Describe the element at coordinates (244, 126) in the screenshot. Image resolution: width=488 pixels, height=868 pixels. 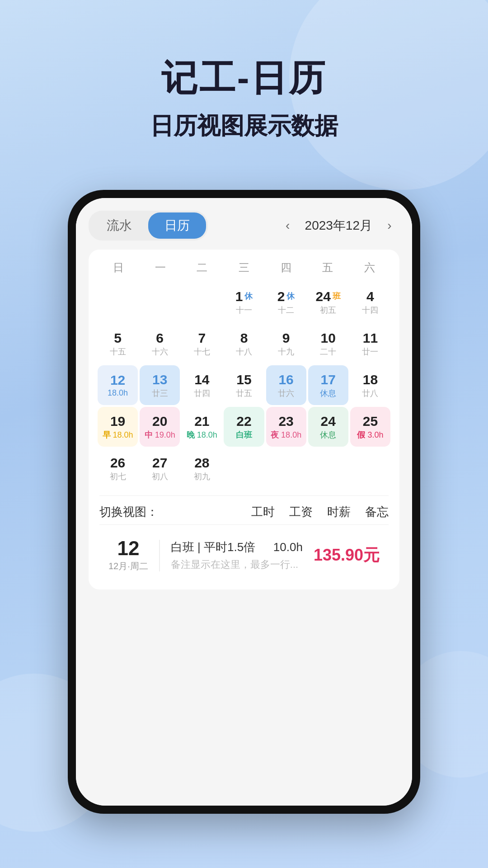
I see `sub-title: 日历视图展示数据` at that location.